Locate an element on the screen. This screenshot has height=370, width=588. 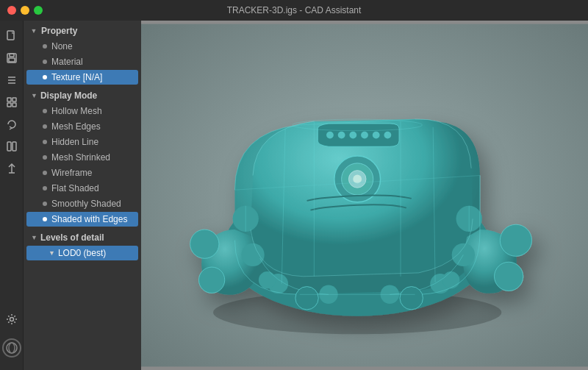
minimize-button is located at coordinates (25, 10).